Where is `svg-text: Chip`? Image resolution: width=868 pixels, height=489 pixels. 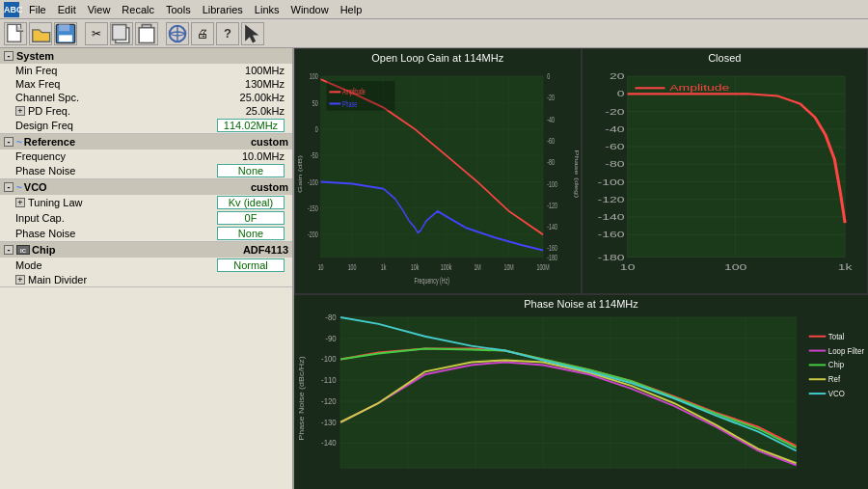
svg-text: Chip is located at coordinates (836, 365).